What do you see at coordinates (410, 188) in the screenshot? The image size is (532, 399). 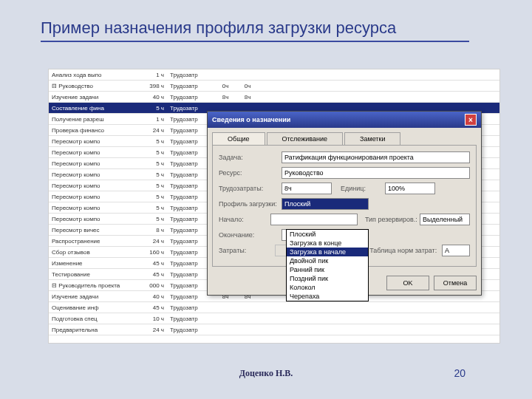 I see `unit-field: 100%` at bounding box center [410, 188].